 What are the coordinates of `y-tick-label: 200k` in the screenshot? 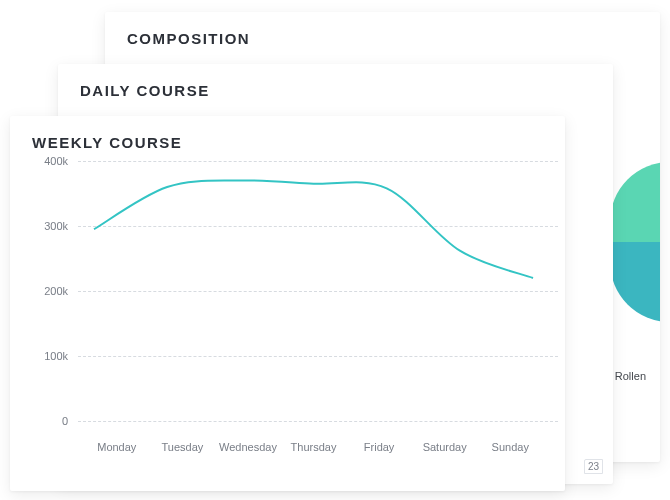 It's located at (55, 291).